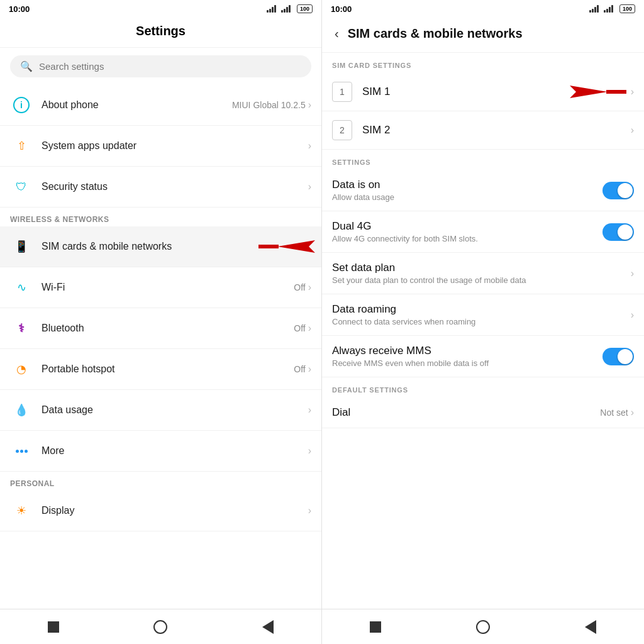 The image size is (644, 644). I want to click on dual-4g-item: Dual 4G Allow 4G connectivity for both S…, so click(483, 232).